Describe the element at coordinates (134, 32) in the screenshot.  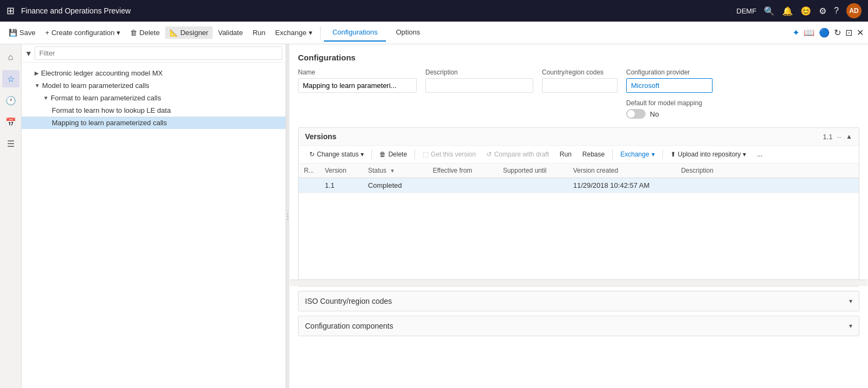
I see `delete-icon: 🗑` at that location.